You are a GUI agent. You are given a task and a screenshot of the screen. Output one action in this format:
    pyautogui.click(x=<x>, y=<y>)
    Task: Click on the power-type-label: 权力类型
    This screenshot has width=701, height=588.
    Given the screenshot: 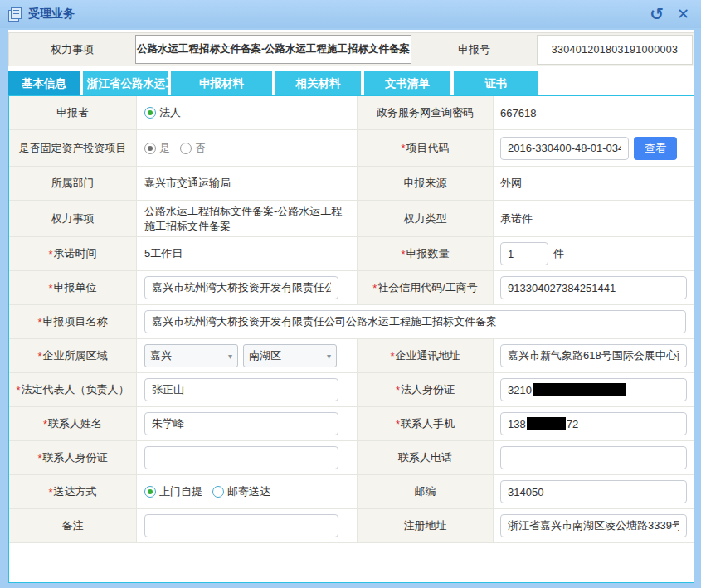 What is the action you would take?
    pyautogui.click(x=426, y=219)
    